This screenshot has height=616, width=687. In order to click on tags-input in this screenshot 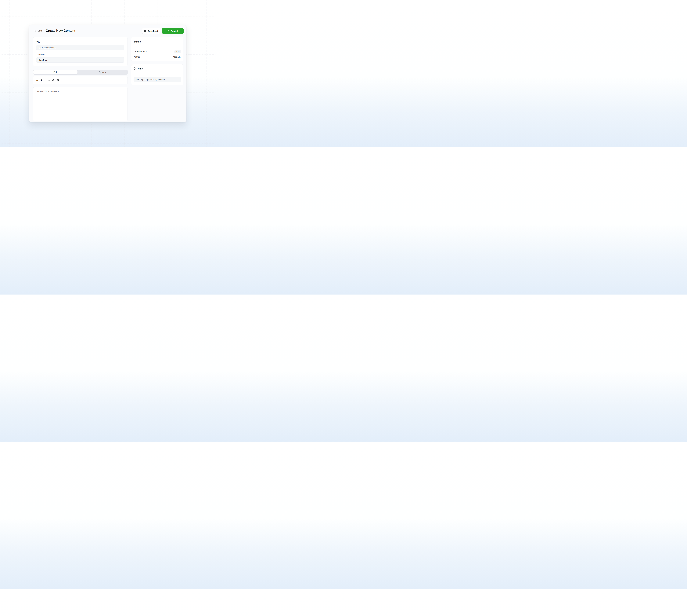, I will do `click(158, 80)`.